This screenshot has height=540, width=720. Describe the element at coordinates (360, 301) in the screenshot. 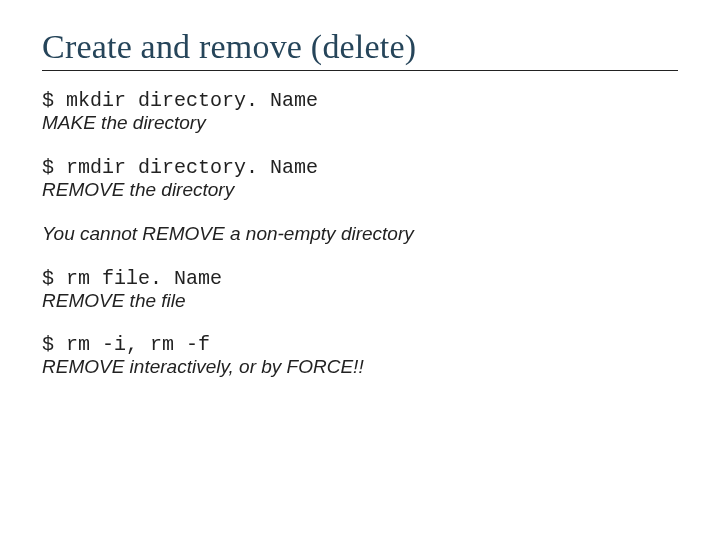

I see `desc-rm: REMOVE the file` at that location.